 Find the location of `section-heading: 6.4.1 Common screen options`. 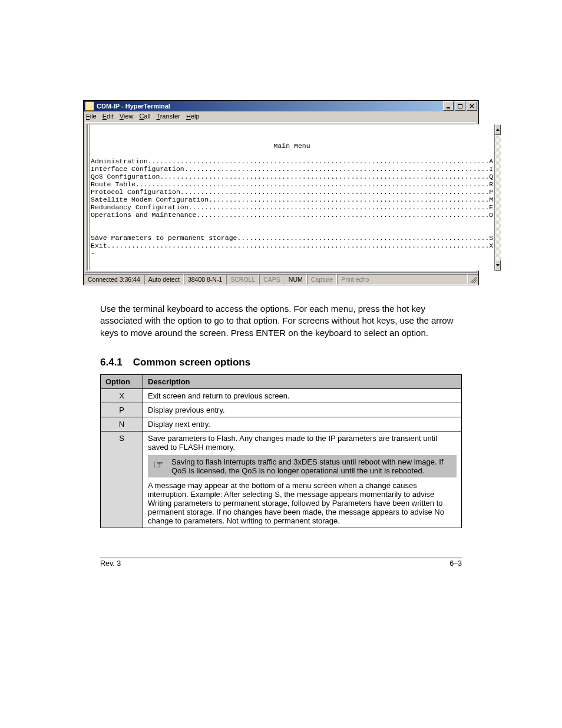

section-heading: 6.4.1 Common screen options is located at coordinates (313, 363).